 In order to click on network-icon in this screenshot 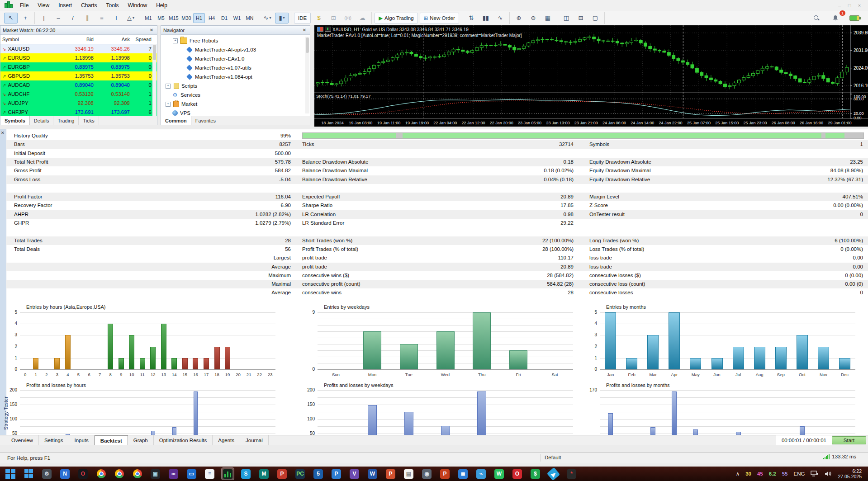, I will do `click(815, 474)`.